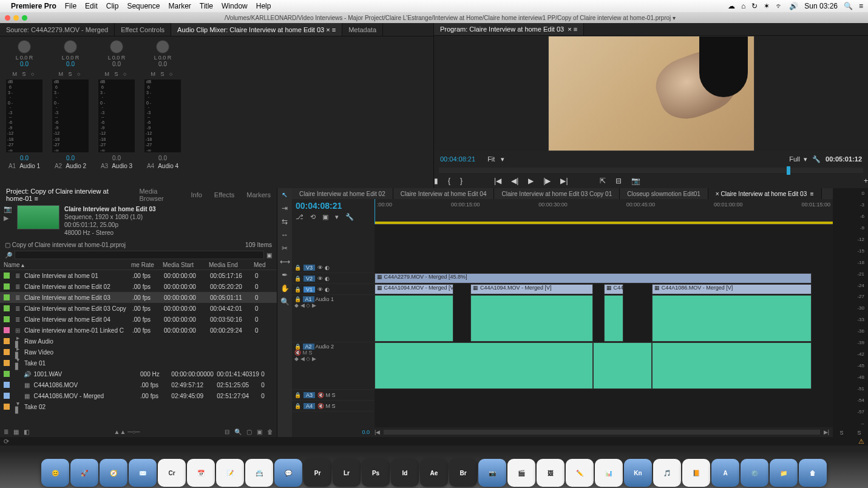  I want to click on track-header: 🔒 A1 Audio 1◆ ◀ ◇ ▶, so click(333, 319).